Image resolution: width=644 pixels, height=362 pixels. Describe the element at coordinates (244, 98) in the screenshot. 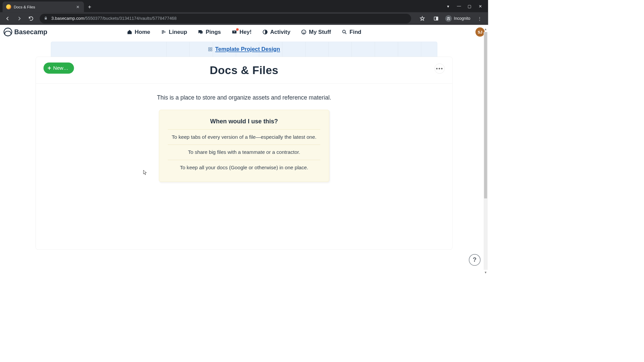

I see `page-subtitle: This is a place to store and organize as…` at that location.